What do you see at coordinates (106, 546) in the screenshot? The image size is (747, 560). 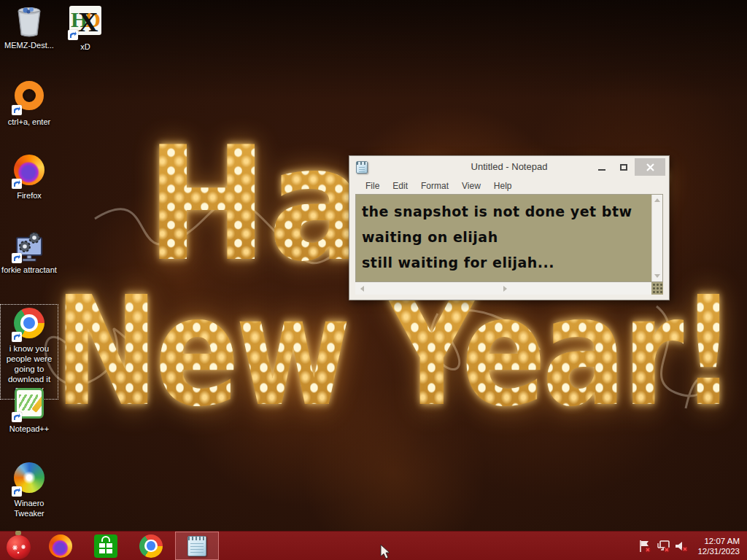 I see `windows-store-icon` at bounding box center [106, 546].